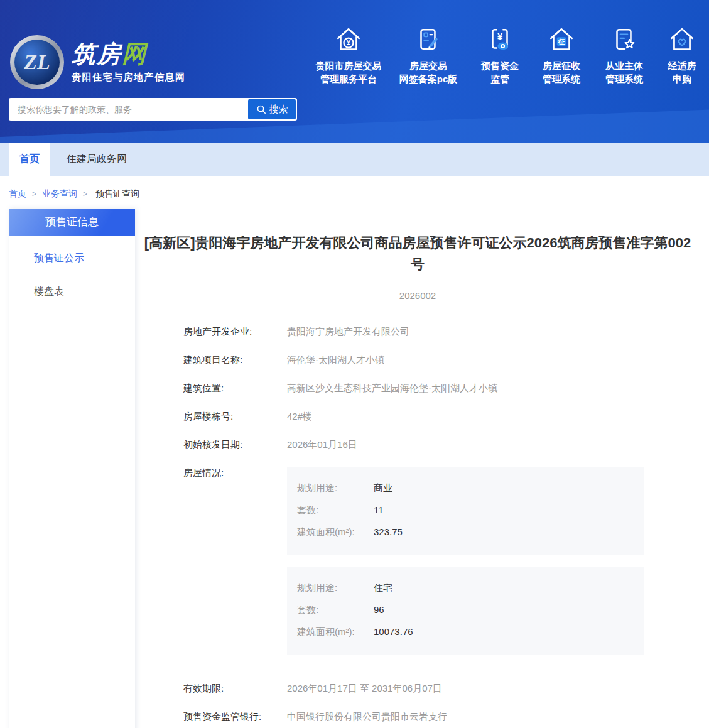  Describe the element at coordinates (60, 194) in the screenshot. I see `breadcrumb-business-query: 业务查询` at that location.